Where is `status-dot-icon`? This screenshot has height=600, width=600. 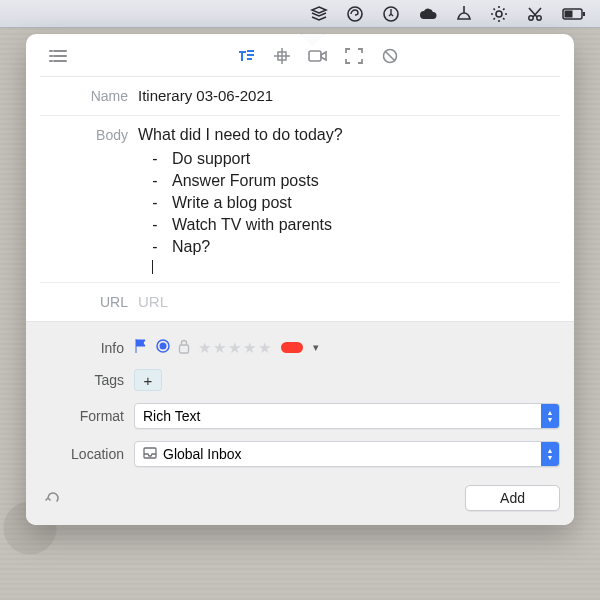
status-dot-icon is located at coordinates (163, 348).